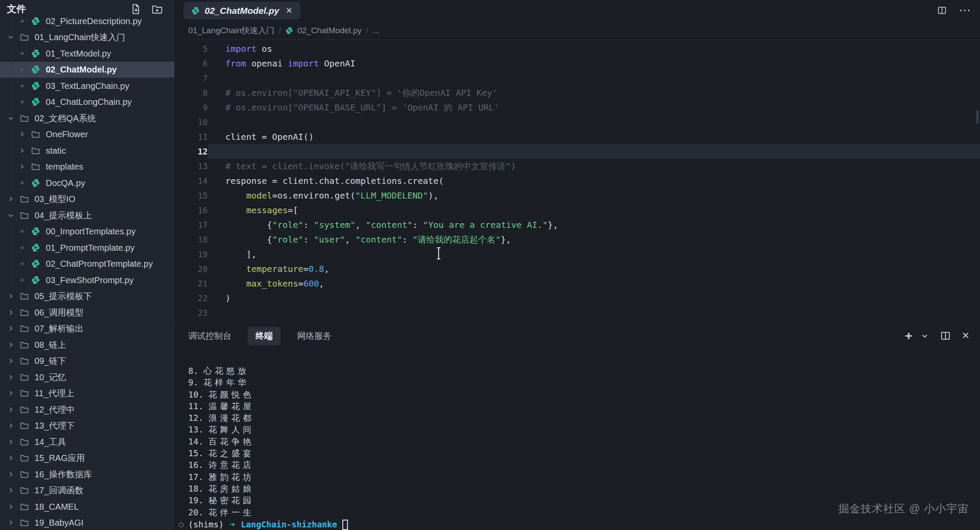 The width and height of the screenshot is (980, 530). What do you see at coordinates (87, 215) in the screenshot?
I see `tree-folder-item: 04_提示模板上` at bounding box center [87, 215].